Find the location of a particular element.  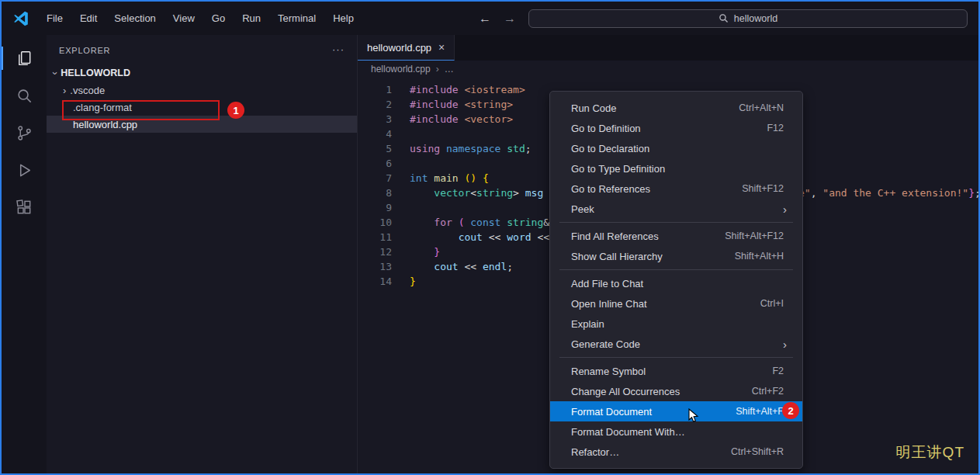

menubar-item-go: Go is located at coordinates (219, 19).